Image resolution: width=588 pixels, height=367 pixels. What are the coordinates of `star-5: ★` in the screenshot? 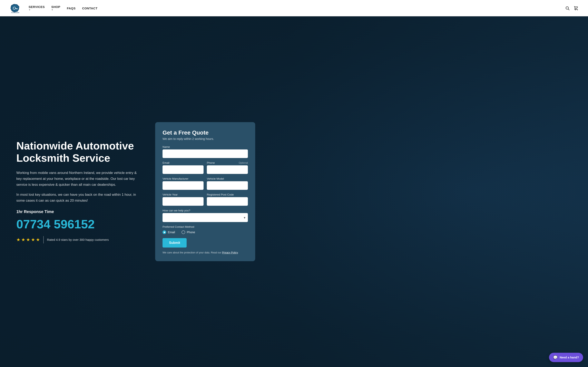 It's located at (38, 240).